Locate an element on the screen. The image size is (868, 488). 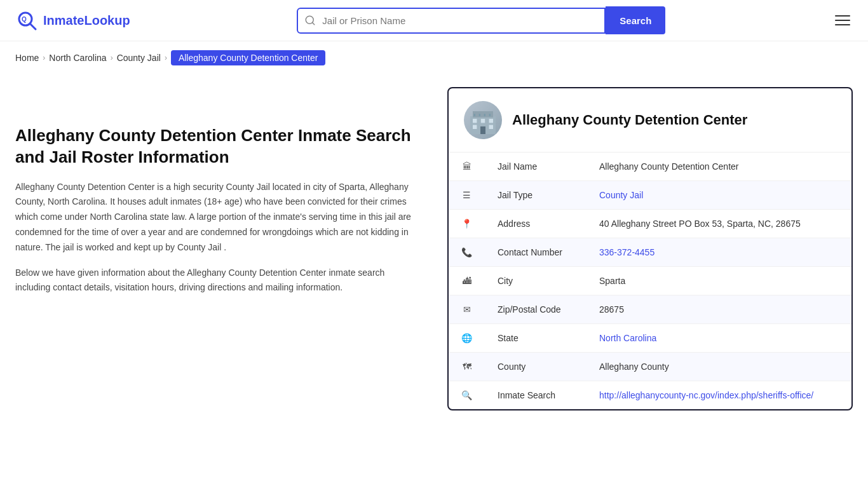
row-icon: ✉ is located at coordinates (466, 310).